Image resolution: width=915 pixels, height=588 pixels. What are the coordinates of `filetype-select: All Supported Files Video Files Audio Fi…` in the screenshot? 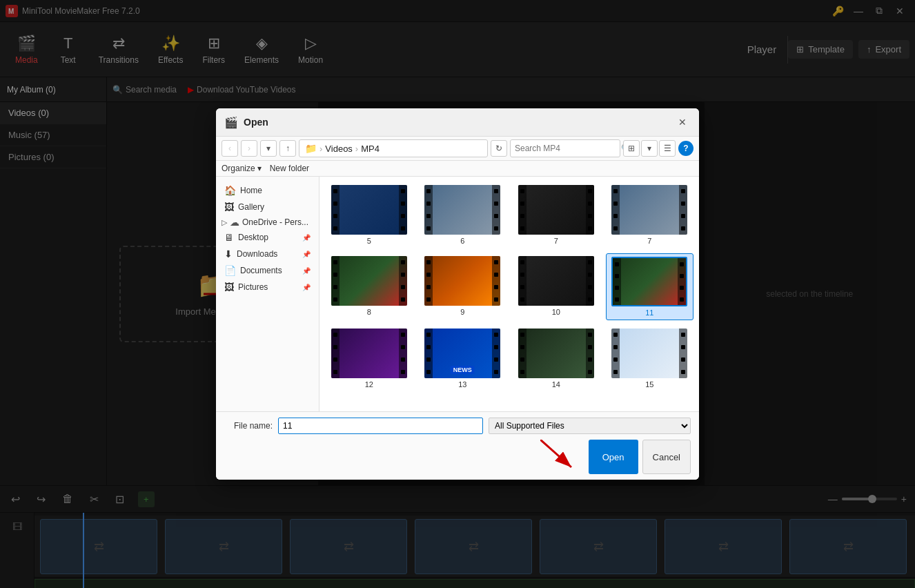 It's located at (589, 426).